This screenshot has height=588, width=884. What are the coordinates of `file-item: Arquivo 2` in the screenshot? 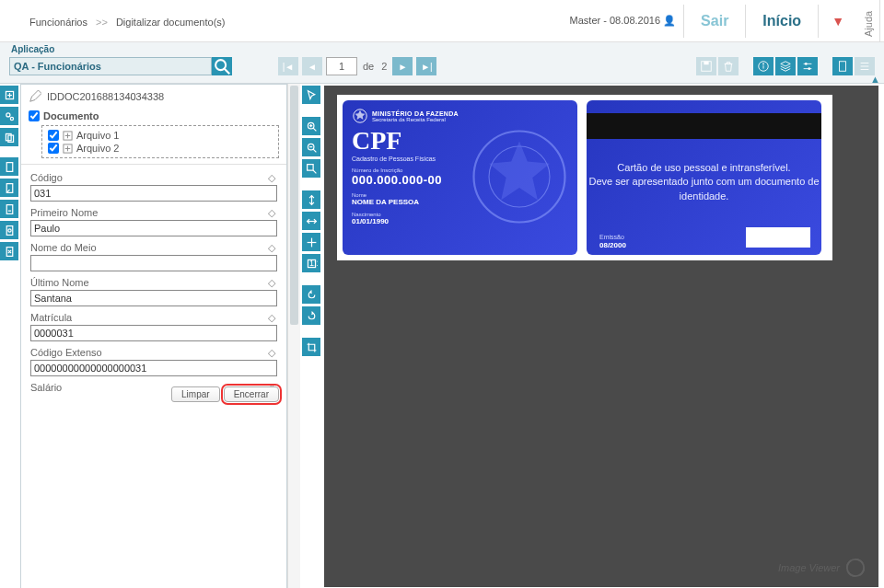 It's located at (160, 148).